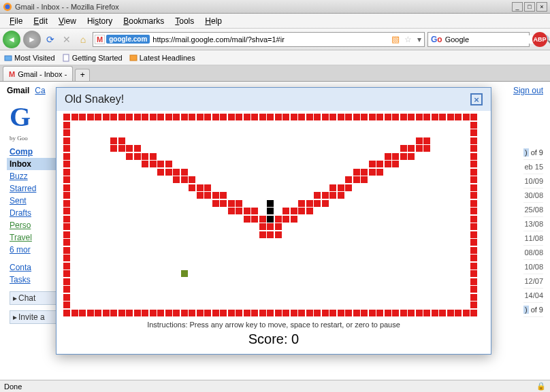 The width and height of the screenshot is (550, 392). Describe the element at coordinates (263, 7) in the screenshot. I see `window-title: Gmail - Inbox - - Mozilla Firefox` at that location.